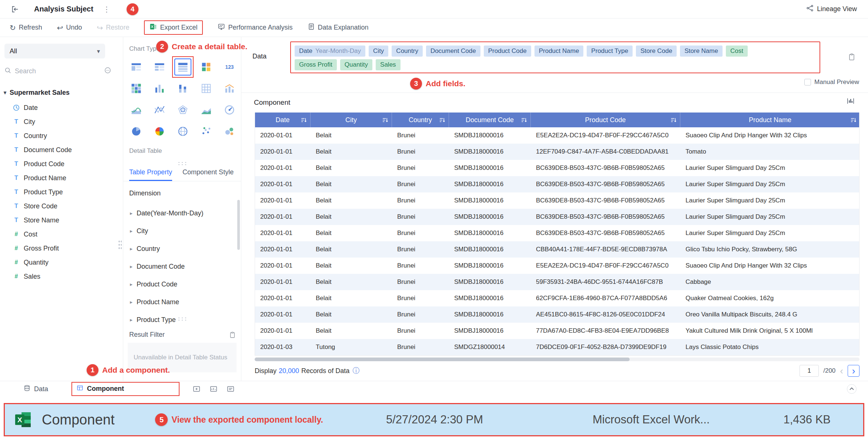 This screenshot has height=443, width=868. Describe the element at coordinates (61, 262) in the screenshot. I see `sidebar-field-quantity: #Quantity` at that location.